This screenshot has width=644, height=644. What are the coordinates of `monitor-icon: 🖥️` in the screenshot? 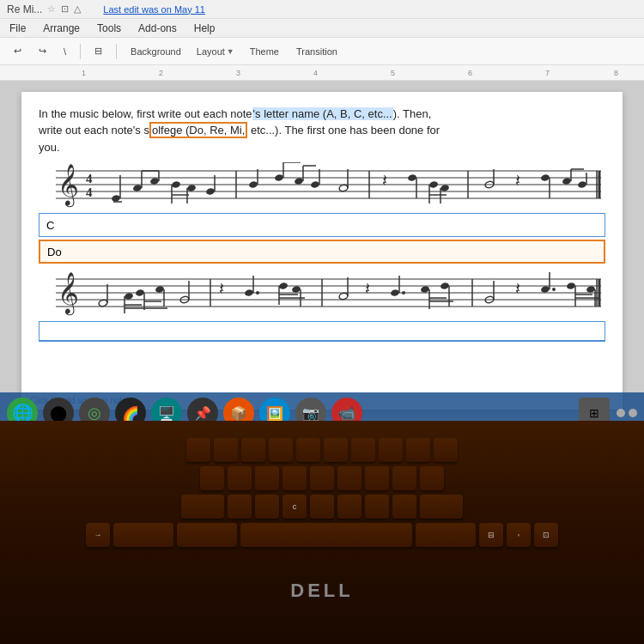 It's located at (167, 414).